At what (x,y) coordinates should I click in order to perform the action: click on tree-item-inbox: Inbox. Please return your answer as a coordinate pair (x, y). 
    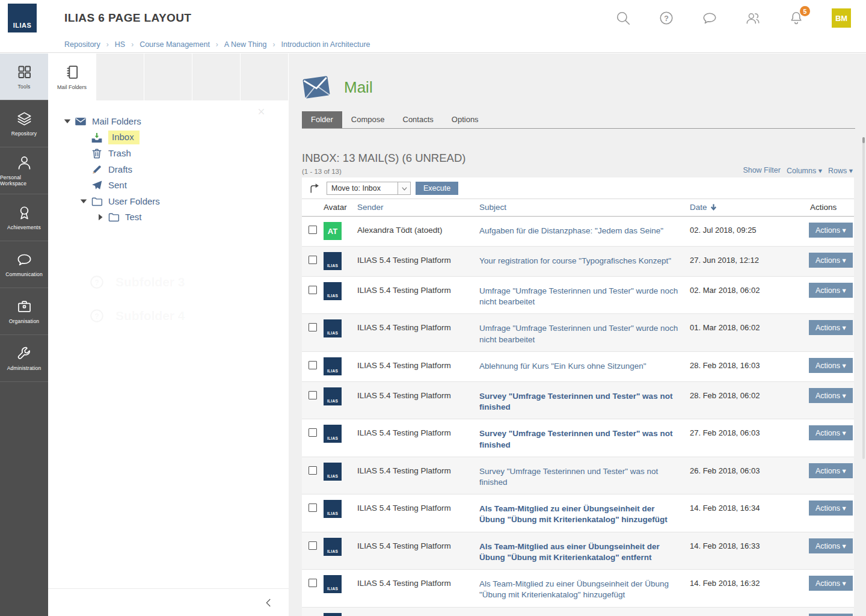
    Looking at the image, I should click on (168, 138).